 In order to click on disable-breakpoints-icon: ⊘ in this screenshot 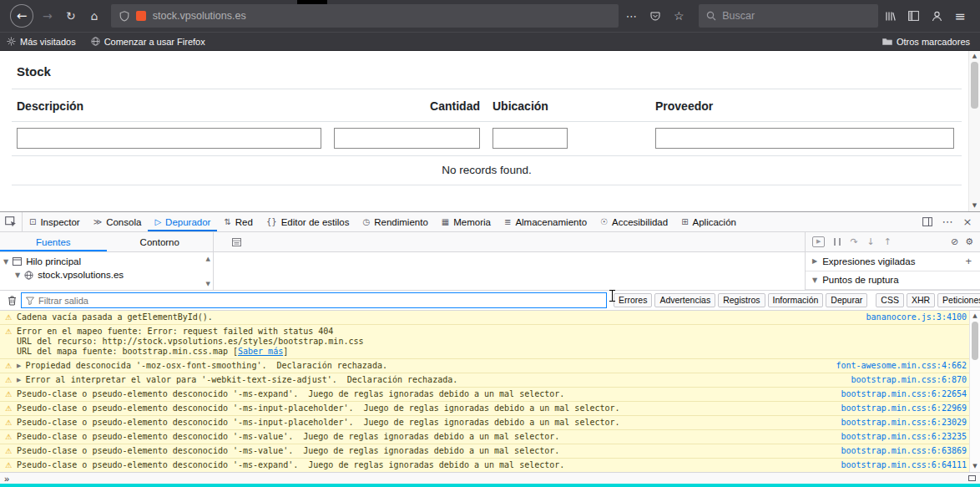, I will do `click(955, 242)`.